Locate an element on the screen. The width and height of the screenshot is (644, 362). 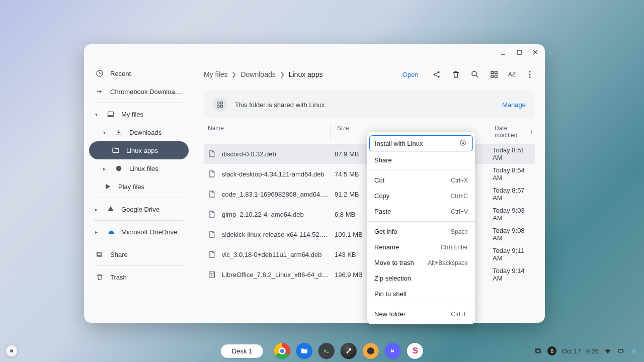
sidebar-item-label: My files is located at coordinates (132, 115).